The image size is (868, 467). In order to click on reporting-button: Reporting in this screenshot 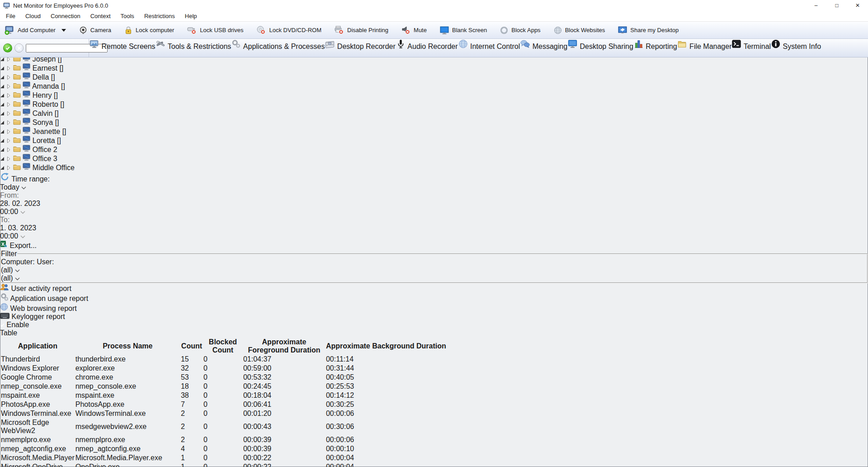, I will do `click(656, 48)`.